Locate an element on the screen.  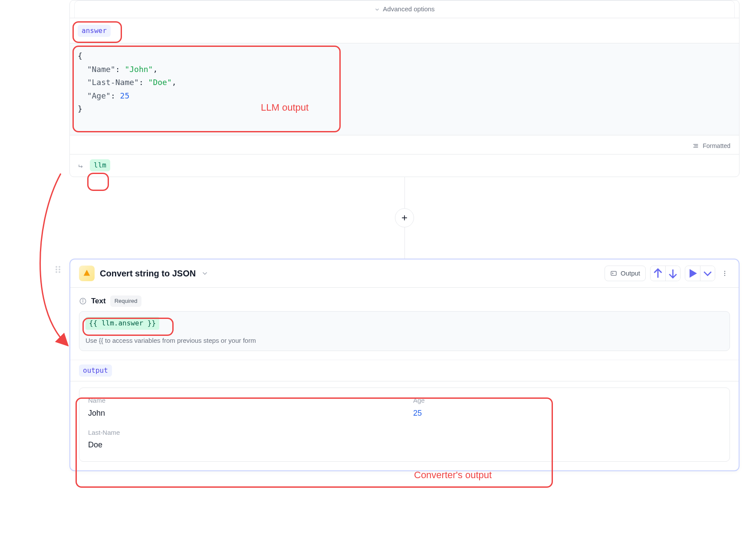
convert-step-icon is located at coordinates (87, 273).